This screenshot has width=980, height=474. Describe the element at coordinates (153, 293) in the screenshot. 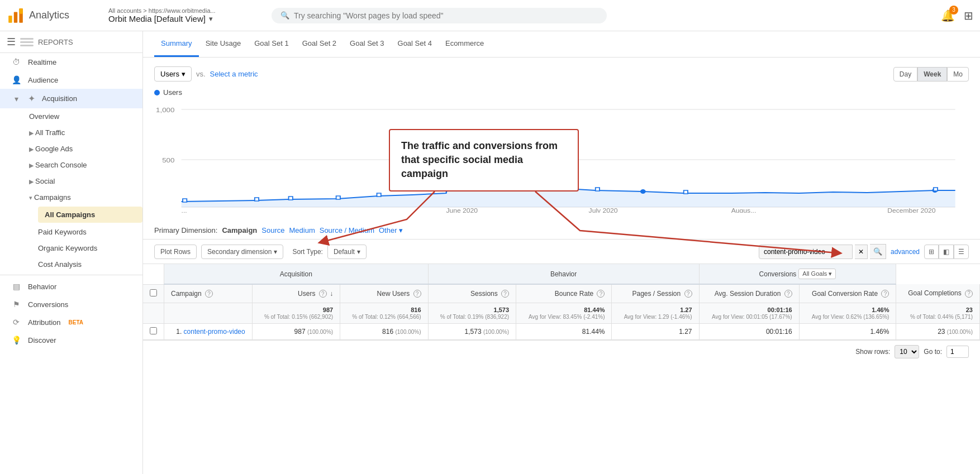

I see `select-all-checkbox` at that location.